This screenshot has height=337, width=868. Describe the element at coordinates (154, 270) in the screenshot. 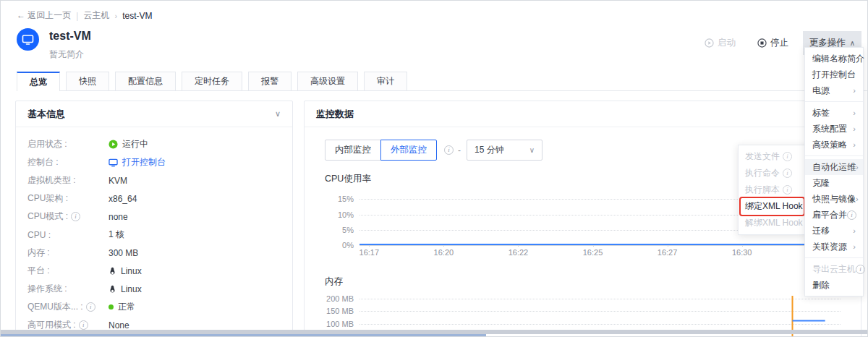

I see `info-row: 平台 :Linux` at that location.